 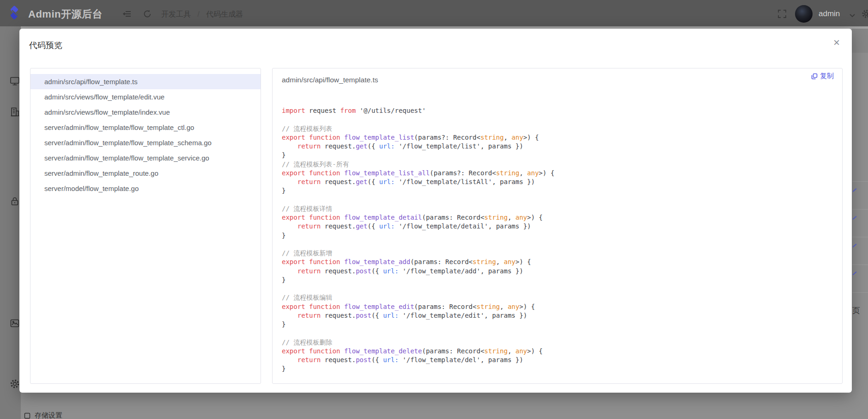 What do you see at coordinates (860, 41) in the screenshot?
I see `background-table-header` at bounding box center [860, 41].